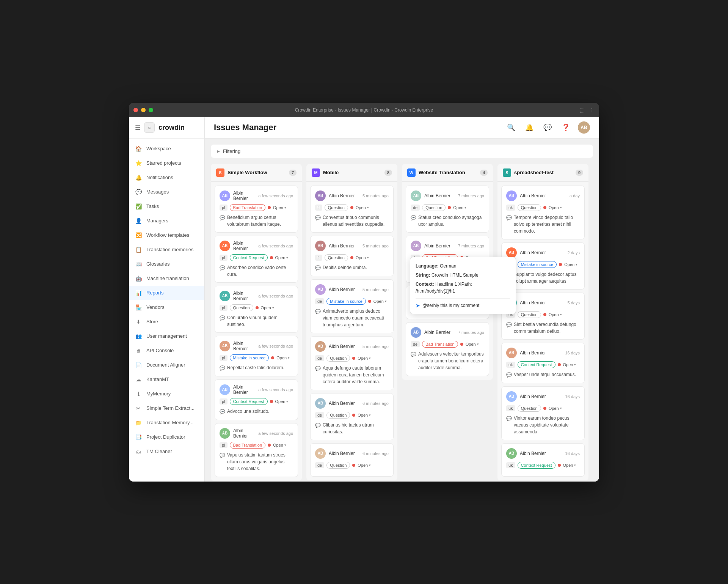  I want to click on help-button: ❓, so click(566, 128).